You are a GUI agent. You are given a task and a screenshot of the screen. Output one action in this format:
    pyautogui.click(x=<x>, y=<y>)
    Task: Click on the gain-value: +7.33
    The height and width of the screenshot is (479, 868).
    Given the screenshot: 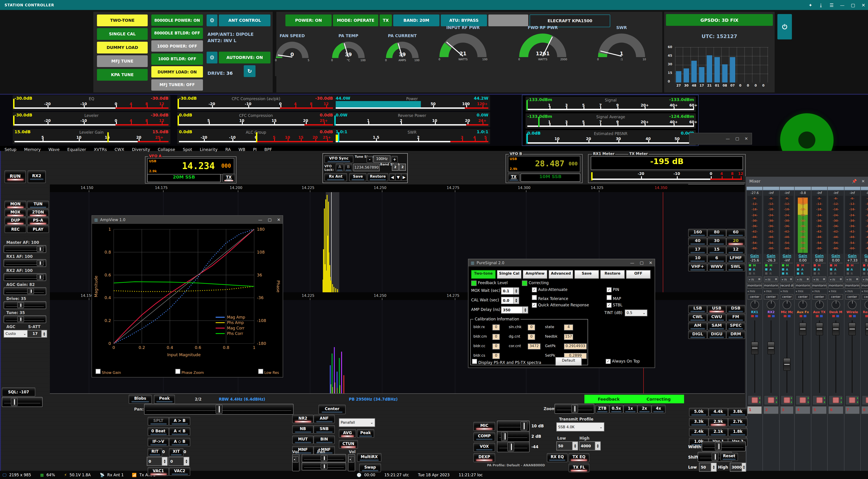 What is the action you would take?
    pyautogui.click(x=852, y=261)
    